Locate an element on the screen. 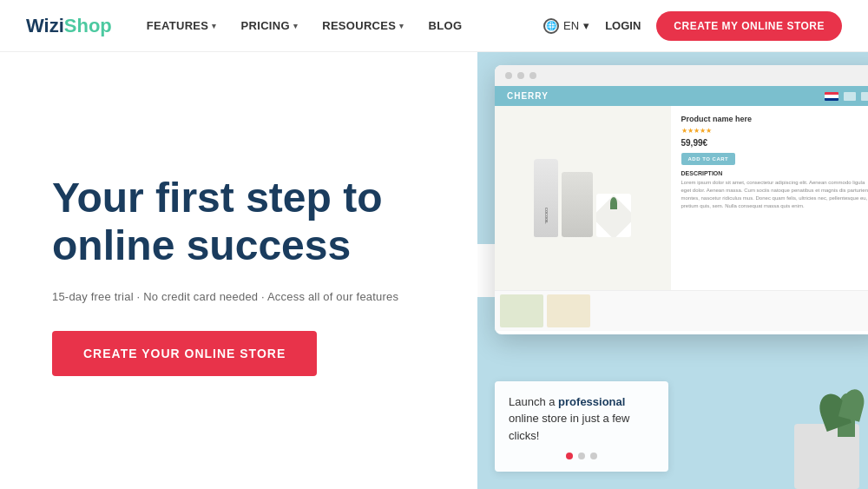  create-store-main-button: CREATE YOUR ONLINE STORE is located at coordinates (184, 354).